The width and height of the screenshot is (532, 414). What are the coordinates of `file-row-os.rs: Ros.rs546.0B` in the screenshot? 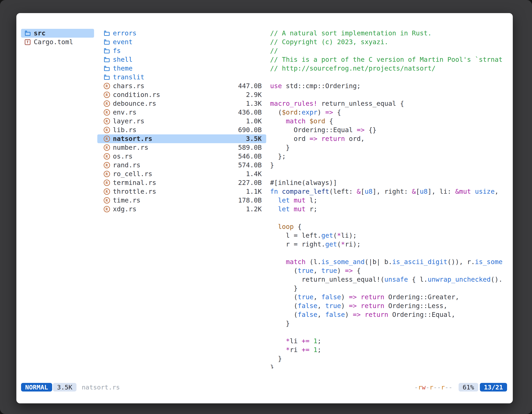 It's located at (182, 156).